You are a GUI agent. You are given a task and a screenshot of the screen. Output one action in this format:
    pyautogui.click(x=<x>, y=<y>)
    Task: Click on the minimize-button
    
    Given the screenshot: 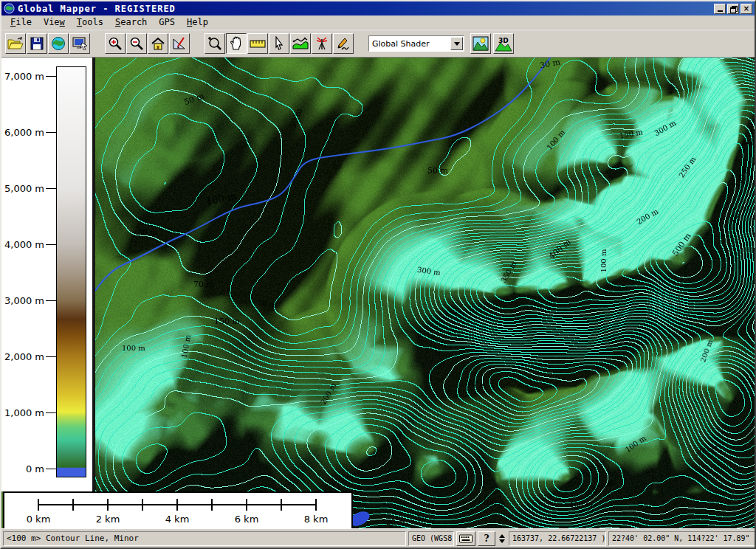 What is the action you would take?
    pyautogui.click(x=720, y=9)
    